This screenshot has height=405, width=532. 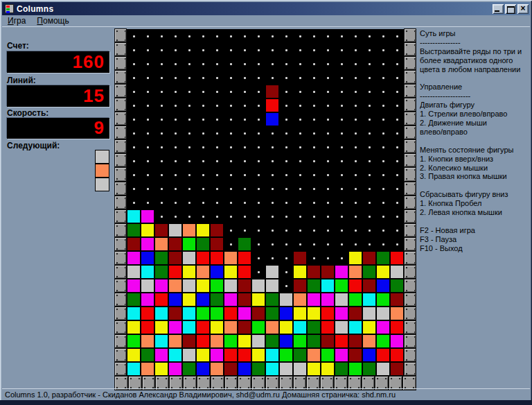 What do you see at coordinates (475, 114) in the screenshot?
I see `help-line: 1. Стрелки влево/вправо` at bounding box center [475, 114].